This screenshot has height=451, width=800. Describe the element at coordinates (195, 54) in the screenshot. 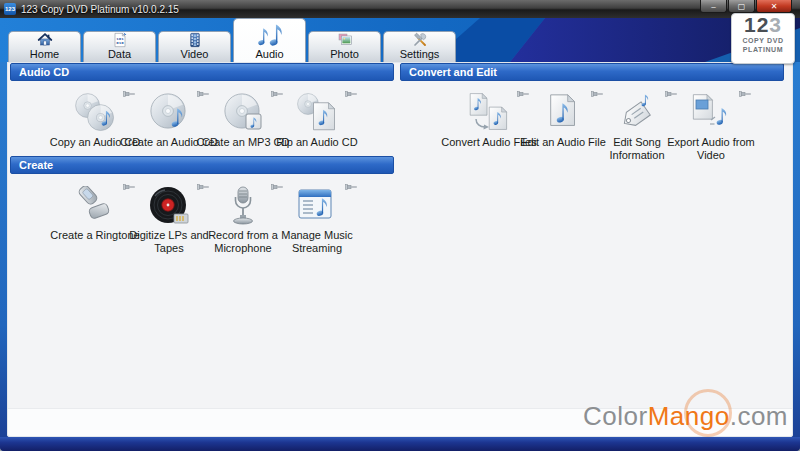

I see `tab-label: Video` at that location.